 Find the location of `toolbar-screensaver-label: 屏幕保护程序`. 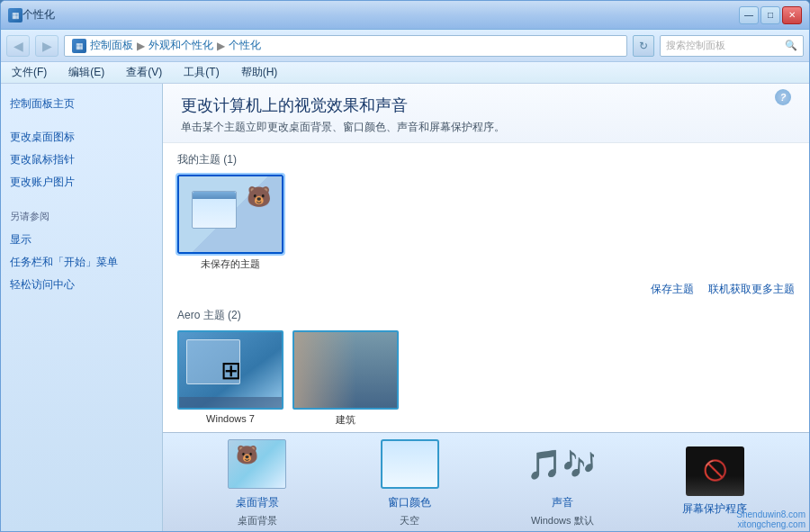

toolbar-screensaver-label: 屏幕保护程序 is located at coordinates (715, 509).